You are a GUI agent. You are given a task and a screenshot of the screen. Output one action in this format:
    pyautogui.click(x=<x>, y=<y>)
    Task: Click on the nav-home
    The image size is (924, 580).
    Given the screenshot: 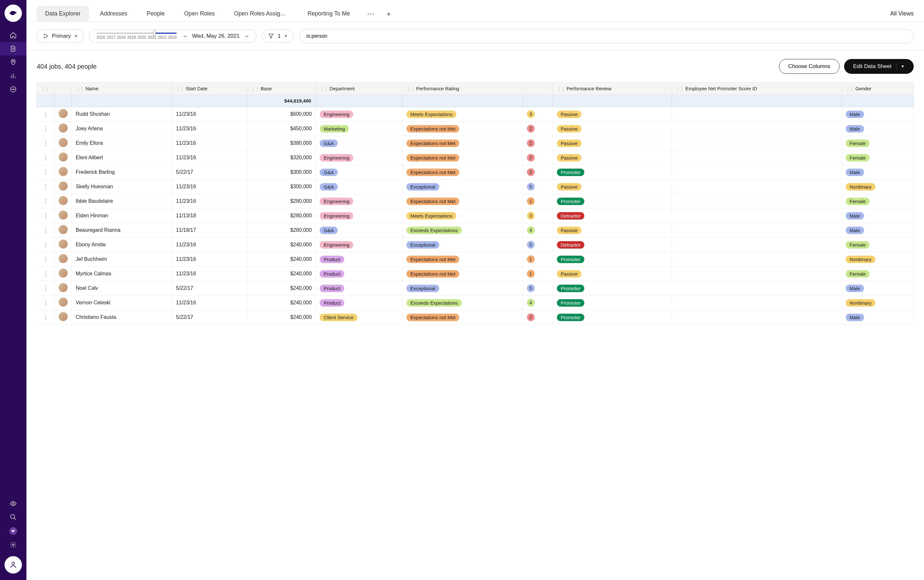 What is the action you would take?
    pyautogui.click(x=13, y=35)
    